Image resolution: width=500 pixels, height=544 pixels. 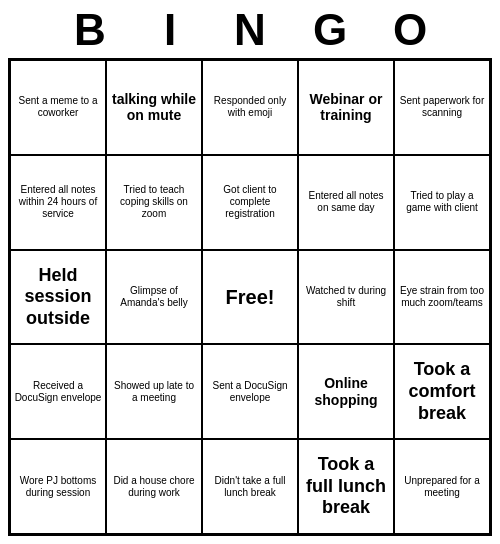 What do you see at coordinates (442, 202) in the screenshot?
I see `bingo-cell-9: Tried to play a game with client` at bounding box center [442, 202].